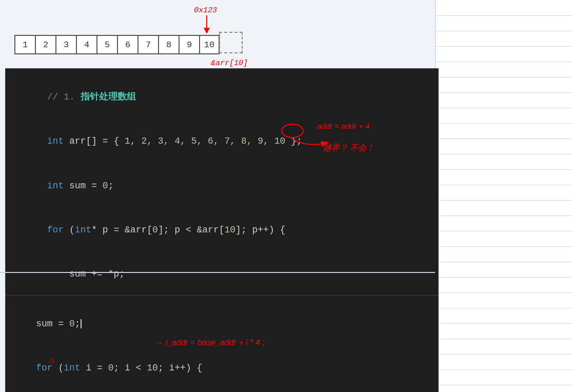 This screenshot has height=392, width=572. Describe the element at coordinates (222, 230) in the screenshot. I see `code-for-line: for (int* p = &arr[0]; p < &arr[10]; p++…` at that location.